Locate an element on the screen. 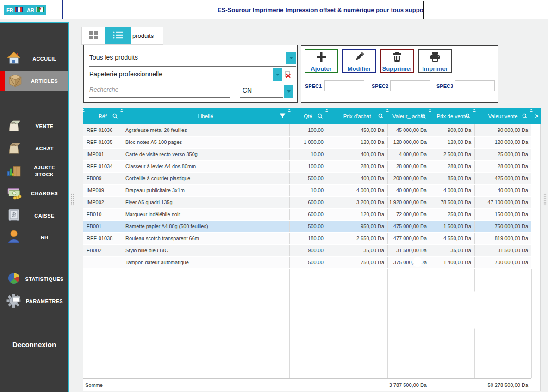  delete-button: Supprimer is located at coordinates (397, 61).